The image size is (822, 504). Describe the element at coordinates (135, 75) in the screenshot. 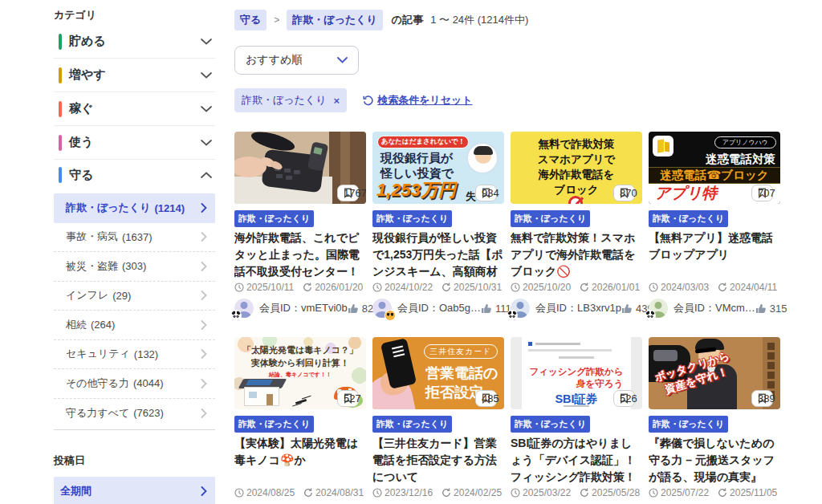

I see `sidebar-category-grow: 増やす` at that location.